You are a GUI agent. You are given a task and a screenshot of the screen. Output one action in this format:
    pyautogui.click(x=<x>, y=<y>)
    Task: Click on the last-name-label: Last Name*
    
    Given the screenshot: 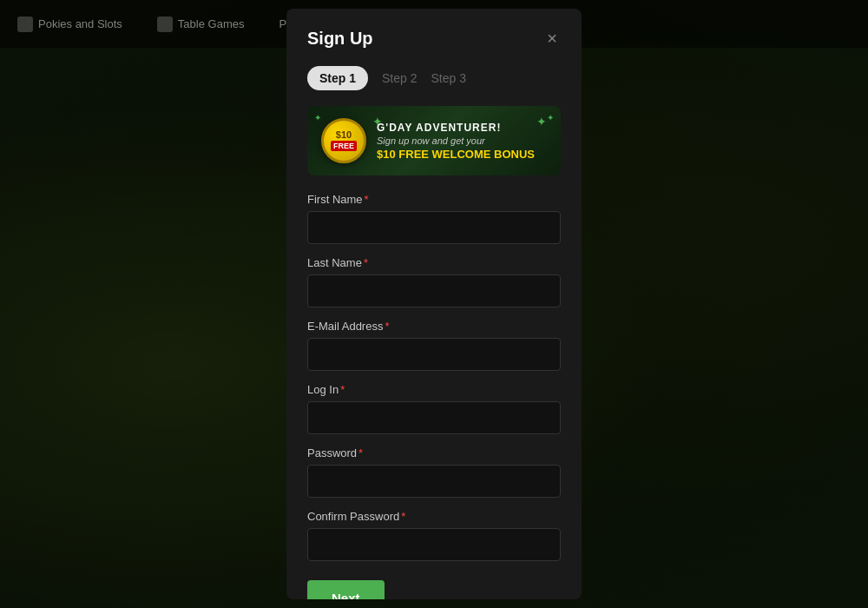 What is the action you would take?
    pyautogui.click(x=434, y=262)
    